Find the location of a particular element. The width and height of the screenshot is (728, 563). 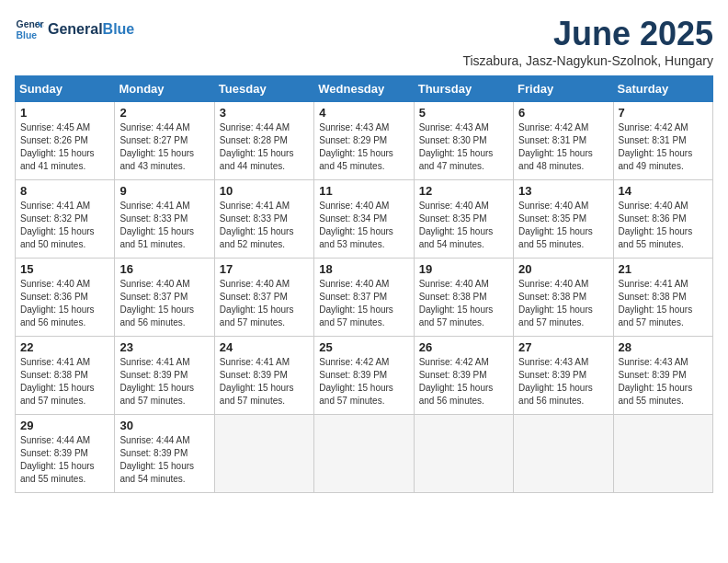

day-number: 7 is located at coordinates (664, 112).